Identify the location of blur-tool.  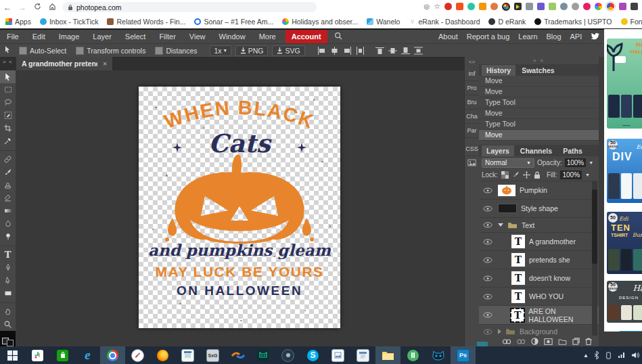
(8, 223).